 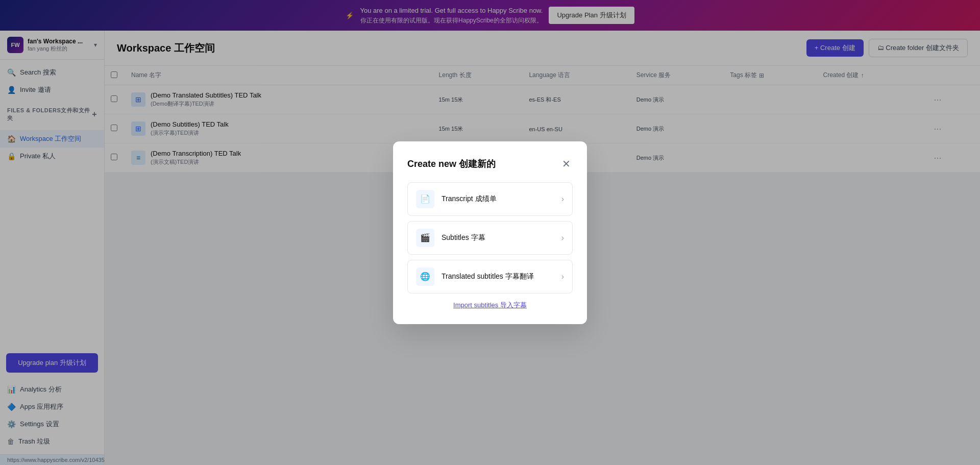 I want to click on subtitles-icon: 🎬, so click(x=425, y=238).